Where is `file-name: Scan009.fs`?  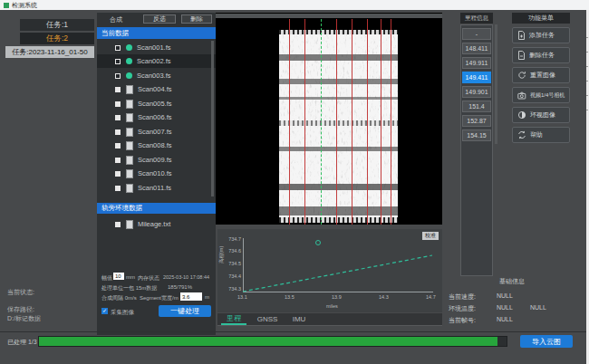
file-name: Scan009.fs is located at coordinates (155, 159).